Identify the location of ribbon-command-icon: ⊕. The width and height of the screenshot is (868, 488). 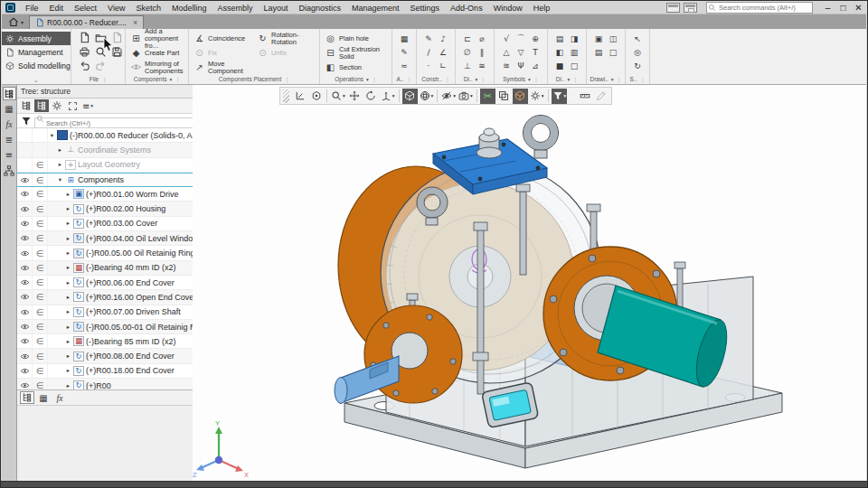
(535, 39).